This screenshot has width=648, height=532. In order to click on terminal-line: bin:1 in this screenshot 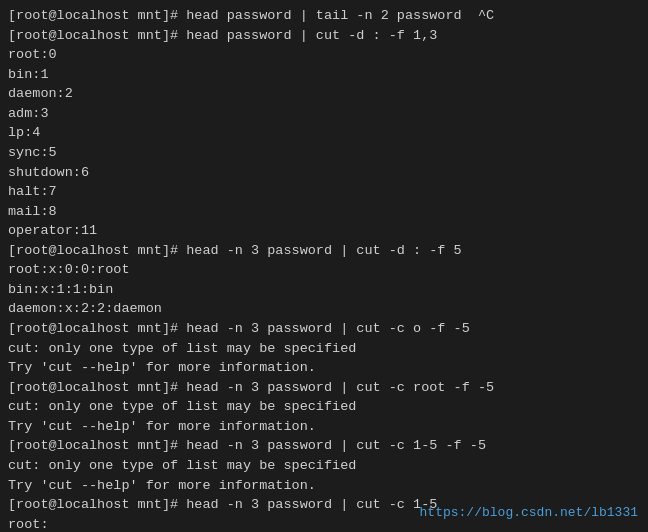, I will do `click(324, 75)`.